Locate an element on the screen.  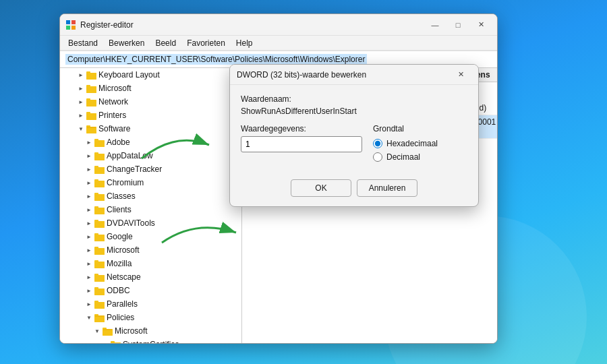
tree-item-odbc: ► ODBC is located at coordinates (151, 291).